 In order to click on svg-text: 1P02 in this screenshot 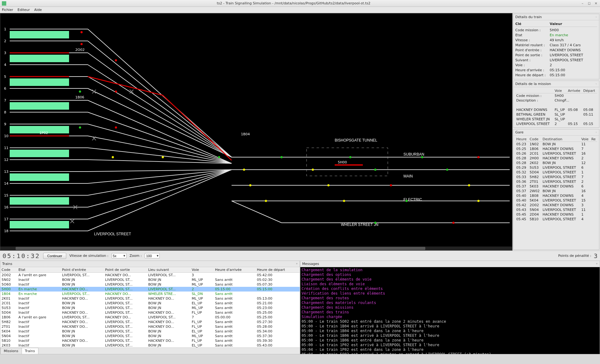, I will do `click(44, 133)`.